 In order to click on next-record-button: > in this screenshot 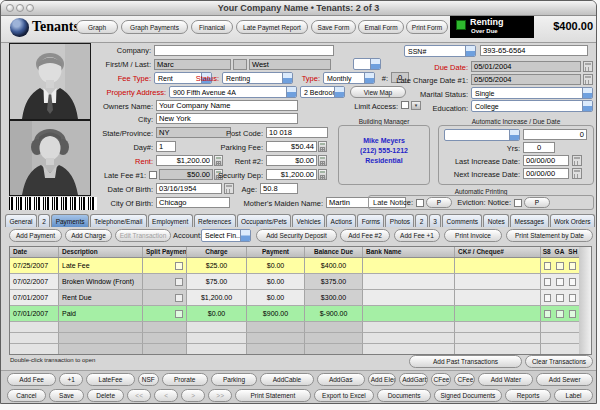, I will do `click(193, 396)`.